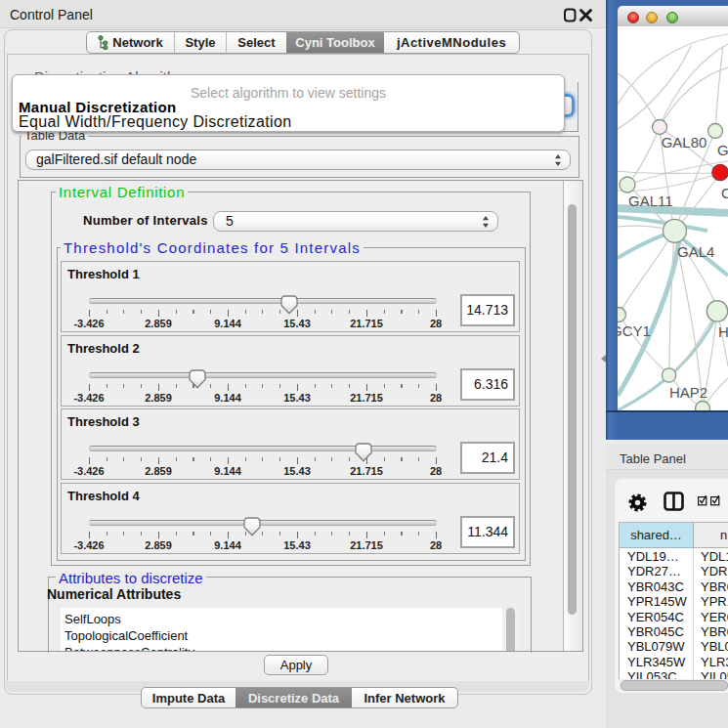 The image size is (728, 728). Describe the element at coordinates (723, 332) in the screenshot. I see `svg-text: H` at that location.